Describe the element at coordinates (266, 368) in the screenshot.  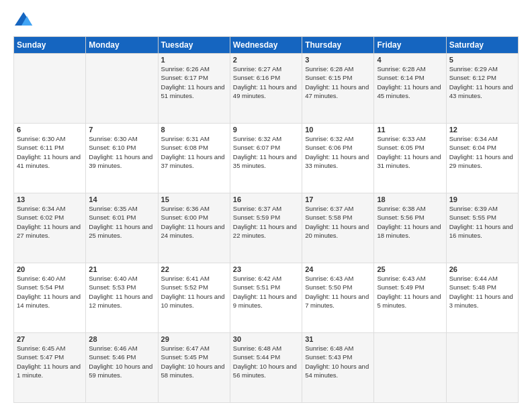
I see `calendar-cell: 30Sunrise: 6:48 AMSunset: 5:44 PMDayligh…` at that location.